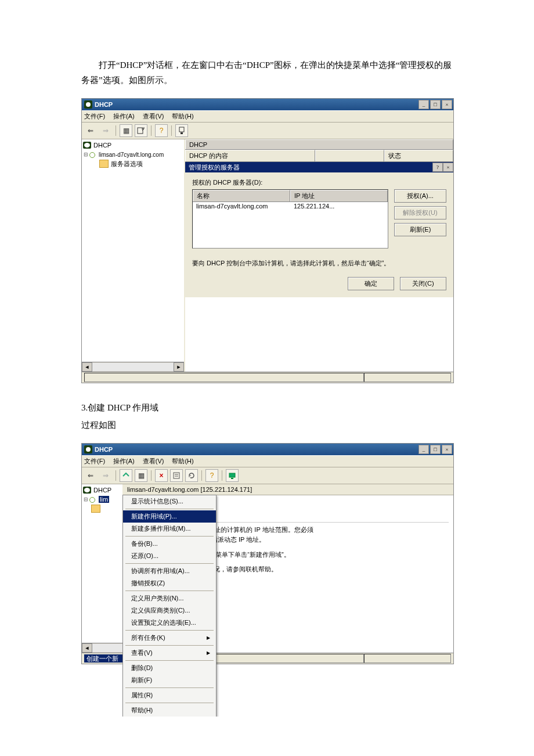  I want to click on ctx-predef-opts: 设置预定义的选项(E)..., so click(169, 622).